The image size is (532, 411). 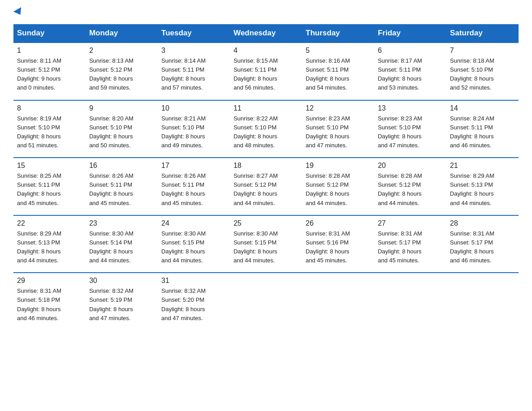 What do you see at coordinates (266, 129) in the screenshot?
I see `calendar-week-row: 8Sunrise: 8:19 AM Sunset: 5:10 PM Daylig…` at bounding box center [266, 129].